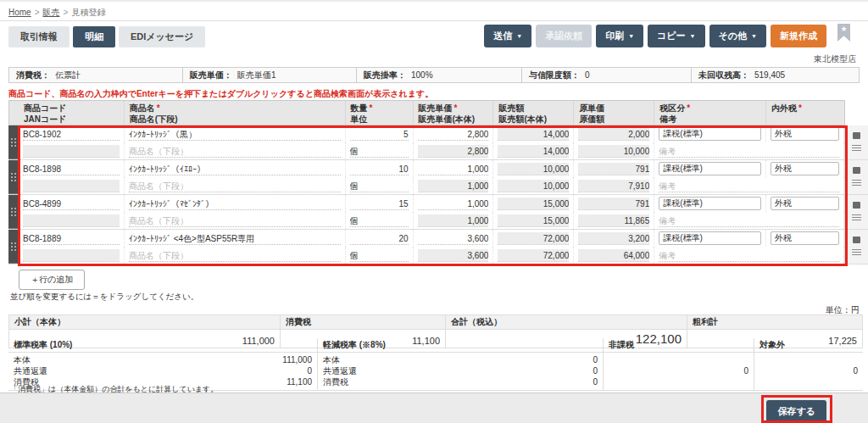  I want to click on drag-order-note: 並び順を変更するには＝をドラッグしてください。, so click(104, 297).